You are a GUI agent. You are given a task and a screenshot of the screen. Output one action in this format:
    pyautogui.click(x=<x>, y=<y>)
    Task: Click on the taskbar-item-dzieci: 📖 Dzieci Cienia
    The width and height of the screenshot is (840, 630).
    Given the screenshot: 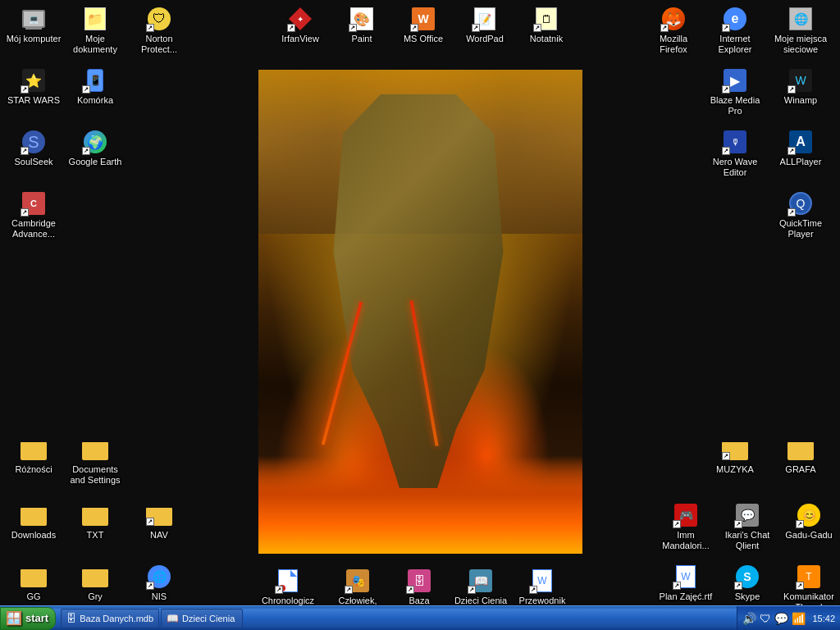 What is the action you would take?
    pyautogui.click(x=202, y=619)
    